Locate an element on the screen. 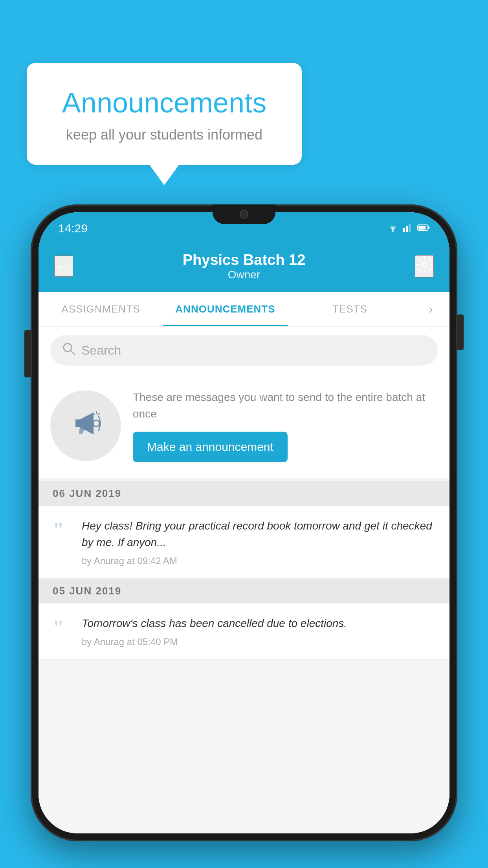 The width and height of the screenshot is (488, 868). make-announcement-button: Make an announcement is located at coordinates (210, 447).